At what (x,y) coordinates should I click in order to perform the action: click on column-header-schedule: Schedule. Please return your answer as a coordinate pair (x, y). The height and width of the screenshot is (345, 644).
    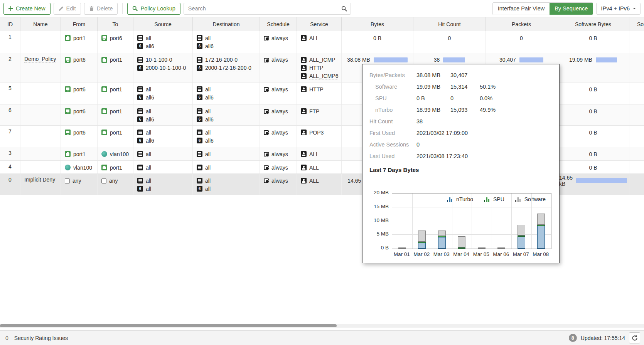
    Looking at the image, I should click on (278, 24).